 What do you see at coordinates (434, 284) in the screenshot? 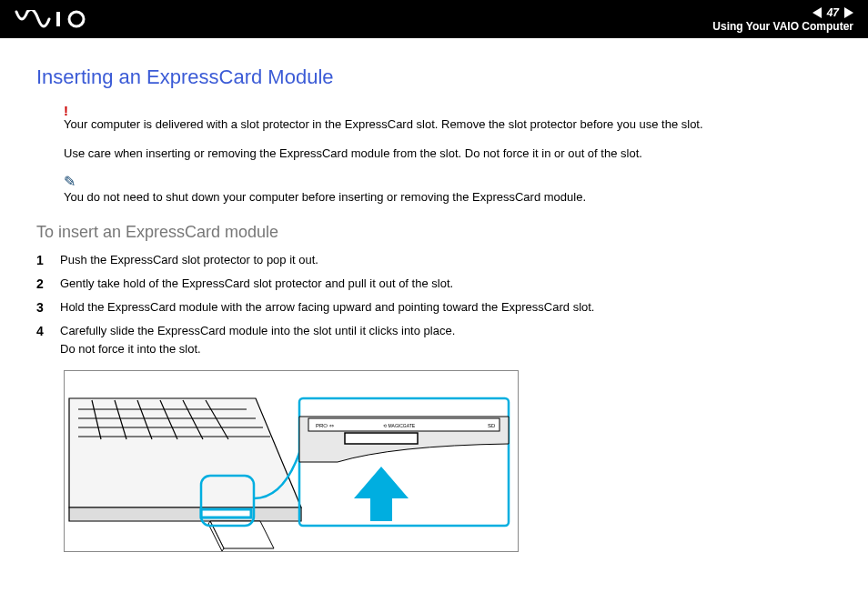
I see `step-item: 2 Gently take hold of the ExpressCard sl…` at bounding box center [434, 284].